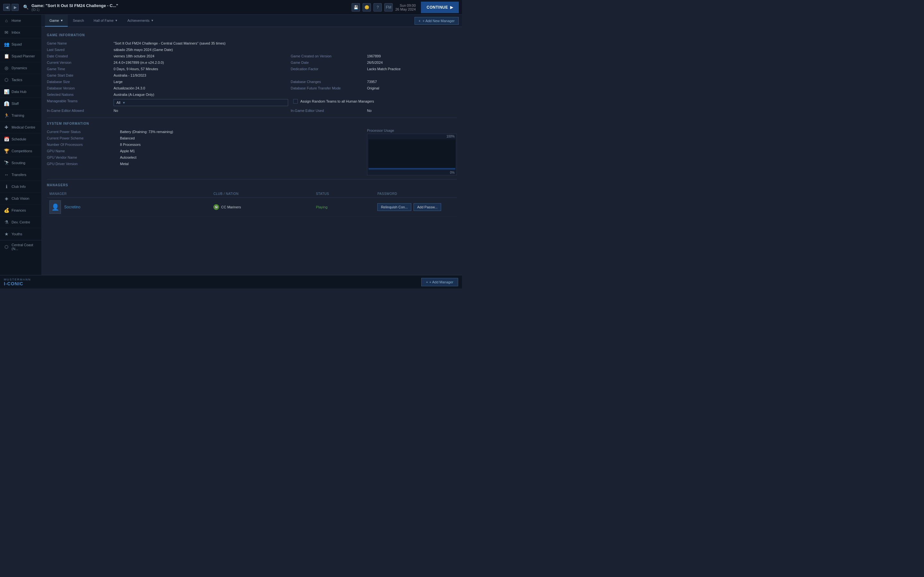 This screenshot has width=924, height=577. I want to click on relinquish-control-button: Relinquish Con..., so click(394, 207).